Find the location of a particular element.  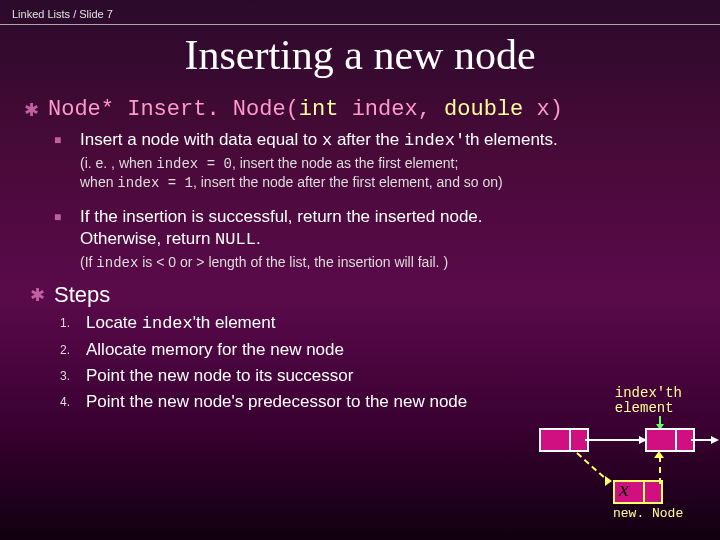

successor-pointer-icon is located at coordinates (660, 470).